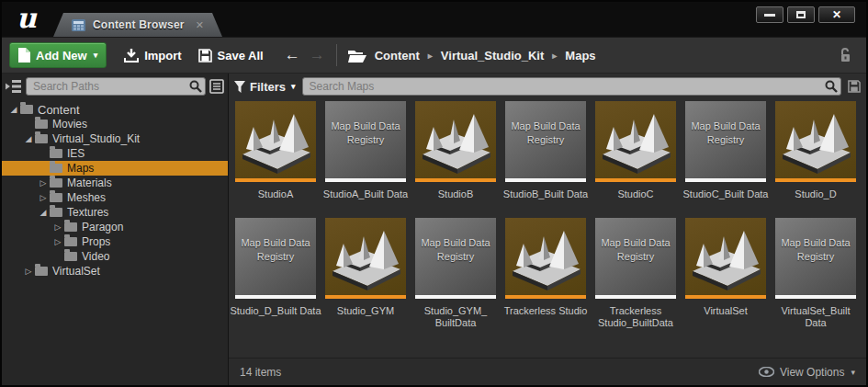 The height and width of the screenshot is (387, 868). What do you see at coordinates (96, 55) in the screenshot?
I see `chevron-down-icon: ▾` at bounding box center [96, 55].